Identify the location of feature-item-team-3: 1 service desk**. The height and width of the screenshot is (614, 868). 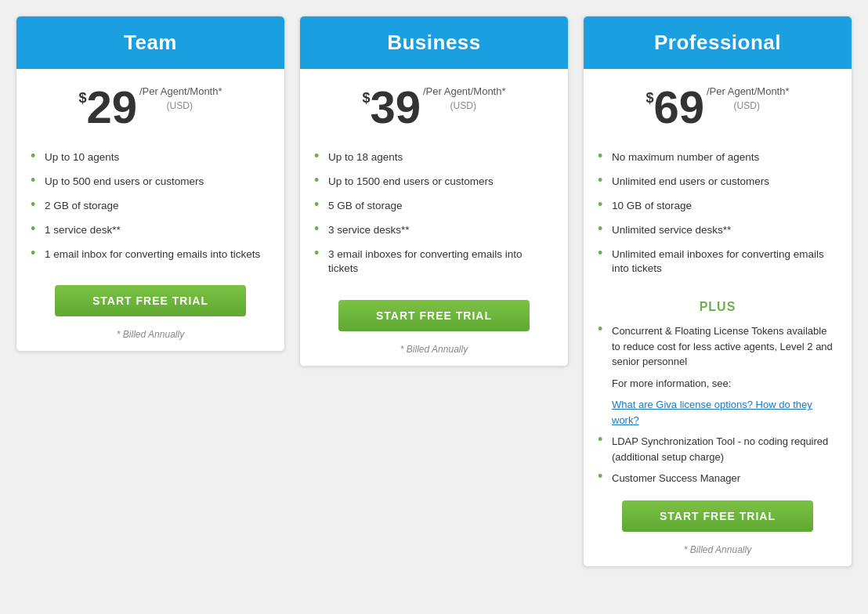
(150, 230).